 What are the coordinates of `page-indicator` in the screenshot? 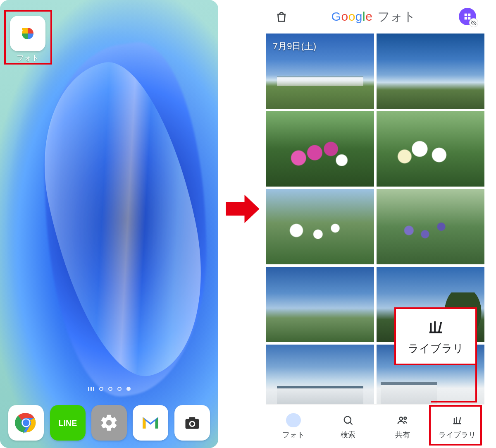 It's located at (109, 389).